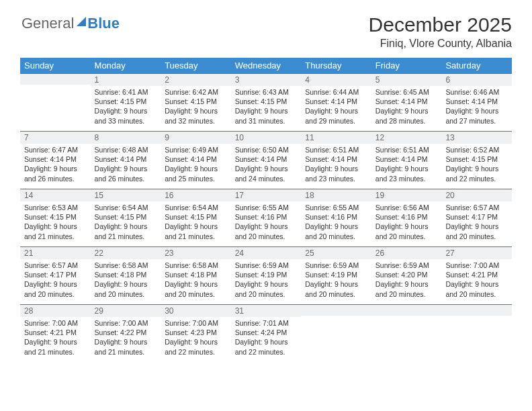 This screenshot has height=411, width=532. Describe the element at coordinates (126, 92) in the screenshot. I see `sunrise-text: Sunrise: 6:41 AM` at that location.